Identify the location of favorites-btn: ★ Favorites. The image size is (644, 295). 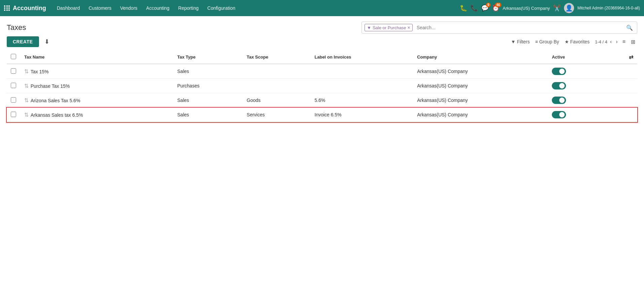
(577, 42).